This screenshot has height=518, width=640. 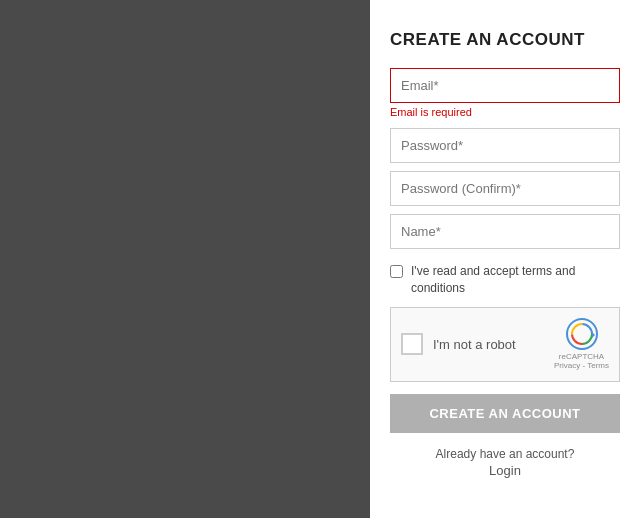 I want to click on page-title: CREATE AN ACCOUNT, so click(x=488, y=40).